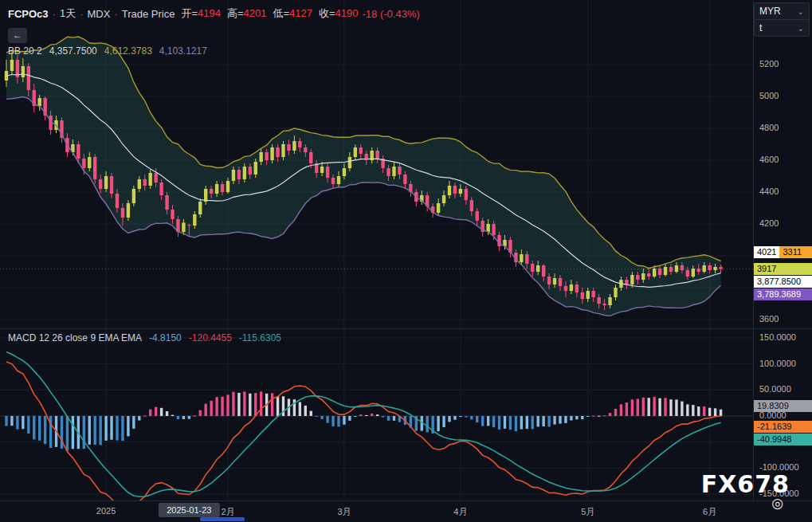  Describe the element at coordinates (783, 282) in the screenshot. I see `bb-basis-price-label-text: 3,877.8500` at that location.